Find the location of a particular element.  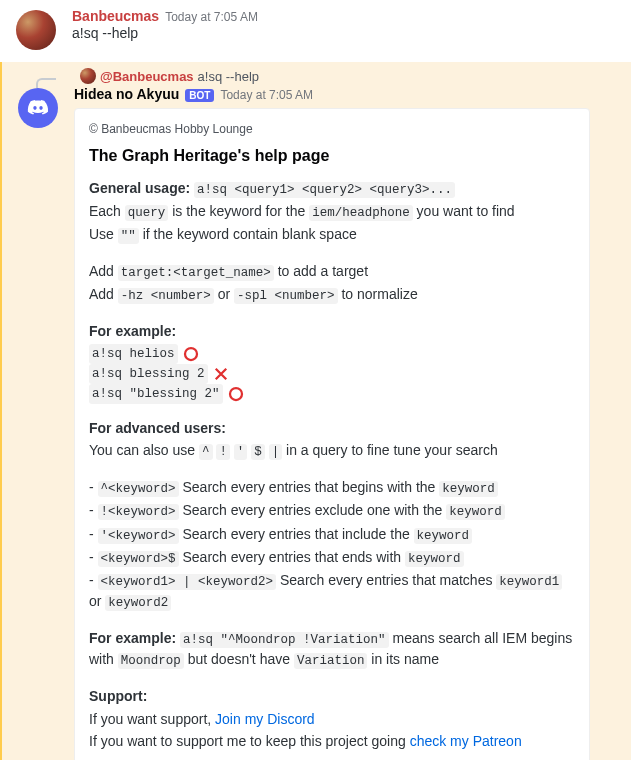

message: Banbeucmas Today at 7:05 AM a!sq --help is located at coordinates (316, 27).